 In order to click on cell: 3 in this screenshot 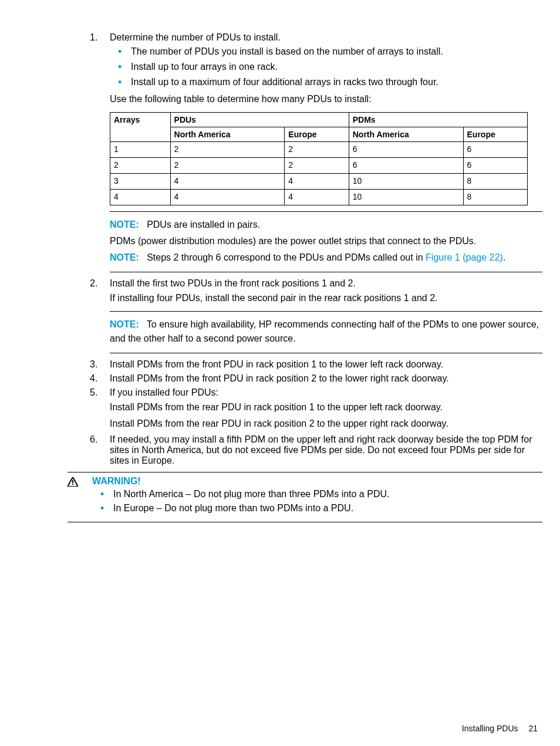, I will do `click(141, 182)`.